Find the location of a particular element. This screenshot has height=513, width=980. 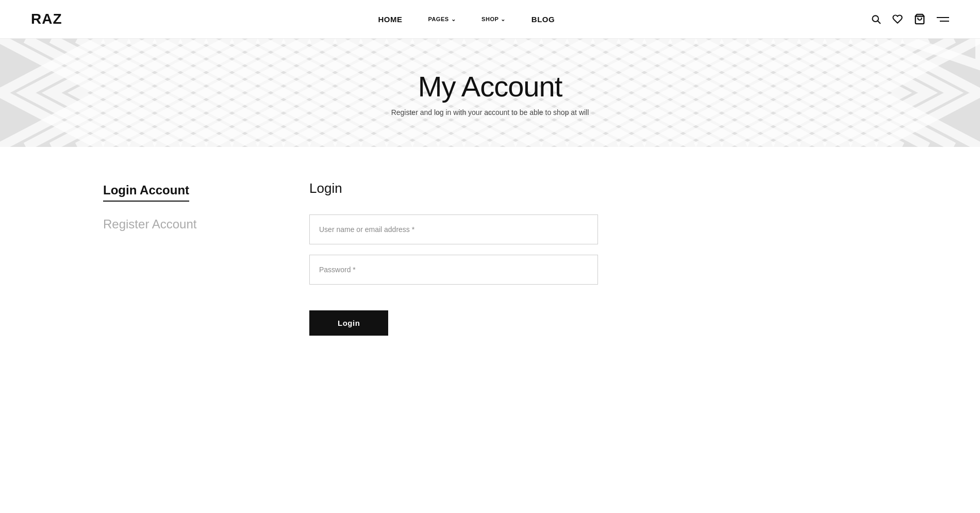

cart-icon is located at coordinates (920, 19).